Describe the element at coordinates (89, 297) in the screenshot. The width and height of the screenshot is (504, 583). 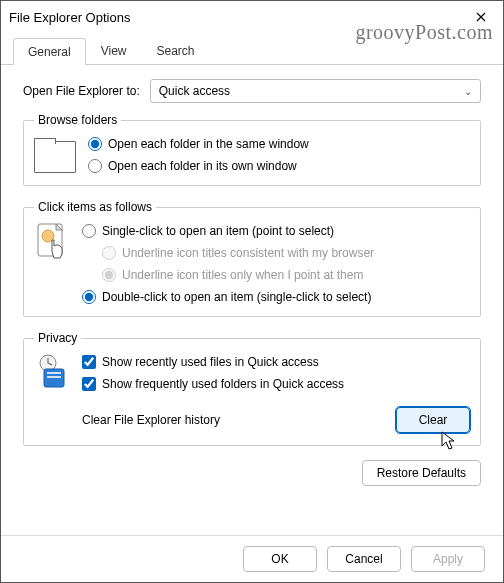
I see `radio-double-click-input` at that location.